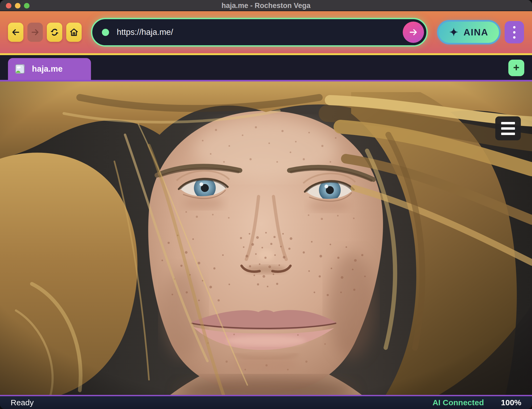 This screenshot has height=409, width=532. What do you see at coordinates (55, 32) in the screenshot?
I see `reload-button` at bounding box center [55, 32].